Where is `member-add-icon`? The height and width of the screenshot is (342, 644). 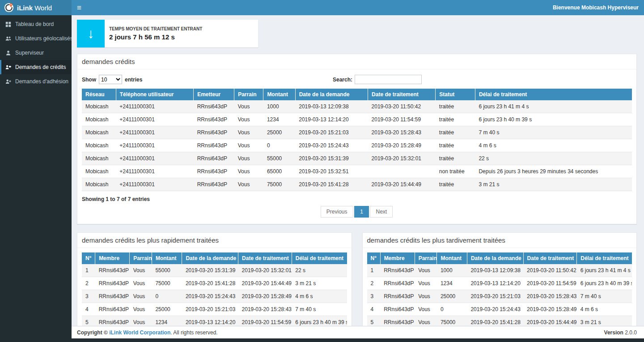
member-add-icon is located at coordinates (8, 81).